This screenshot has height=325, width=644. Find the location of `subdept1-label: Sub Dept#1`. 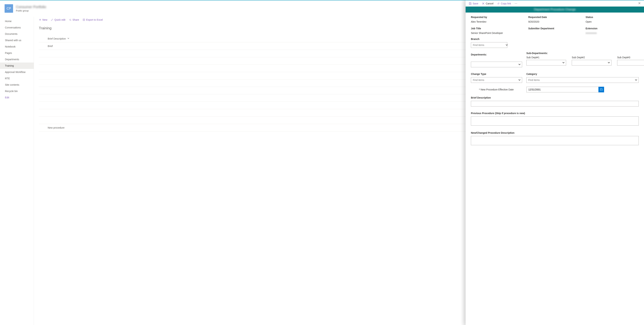

subdept1-label: Sub Dept#1 is located at coordinates (546, 58).